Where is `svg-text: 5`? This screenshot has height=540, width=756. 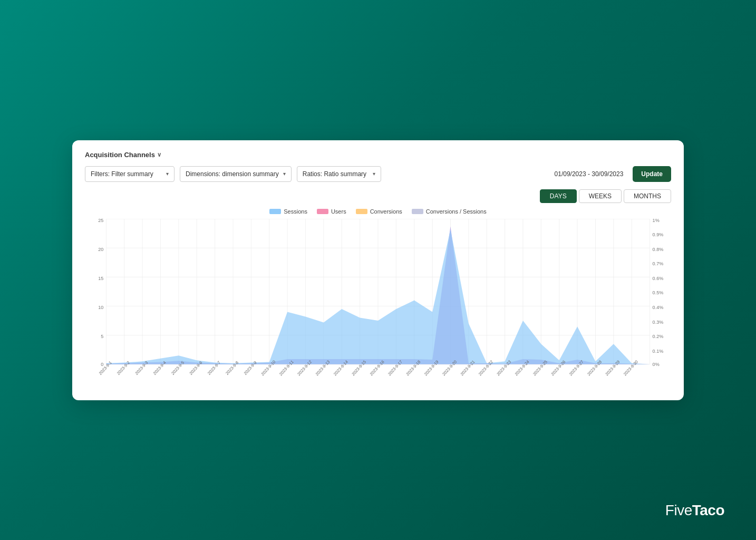 svg-text: 5 is located at coordinates (102, 335).